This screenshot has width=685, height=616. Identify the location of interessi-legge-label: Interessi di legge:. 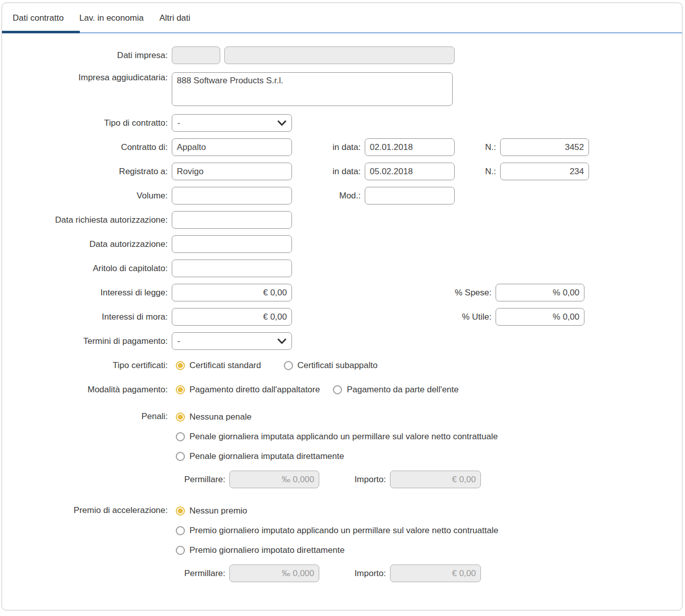
(85, 293).